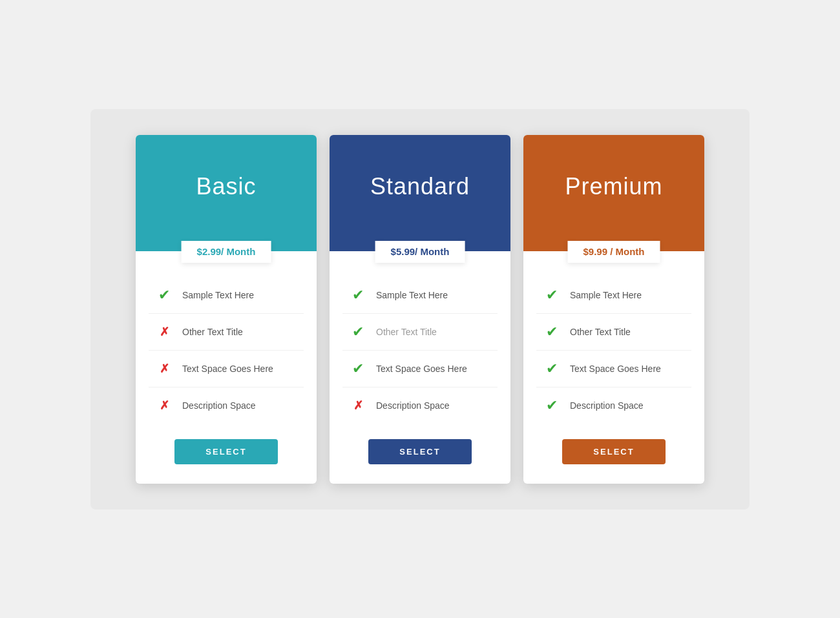 Image resolution: width=840 pixels, height=618 pixels. Describe the element at coordinates (226, 332) in the screenshot. I see `list-item: ✗Other Text Title` at that location.